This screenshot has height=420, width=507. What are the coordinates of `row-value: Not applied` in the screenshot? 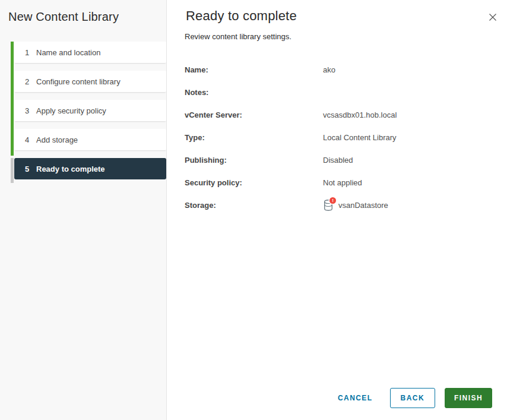 It's located at (415, 183).